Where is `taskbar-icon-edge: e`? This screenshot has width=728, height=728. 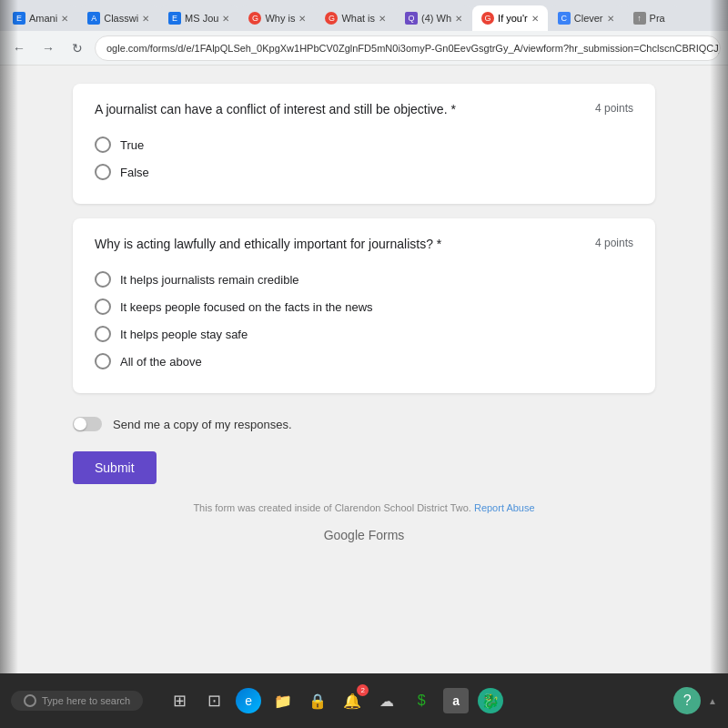
taskbar-icon-edge: e is located at coordinates (248, 701).